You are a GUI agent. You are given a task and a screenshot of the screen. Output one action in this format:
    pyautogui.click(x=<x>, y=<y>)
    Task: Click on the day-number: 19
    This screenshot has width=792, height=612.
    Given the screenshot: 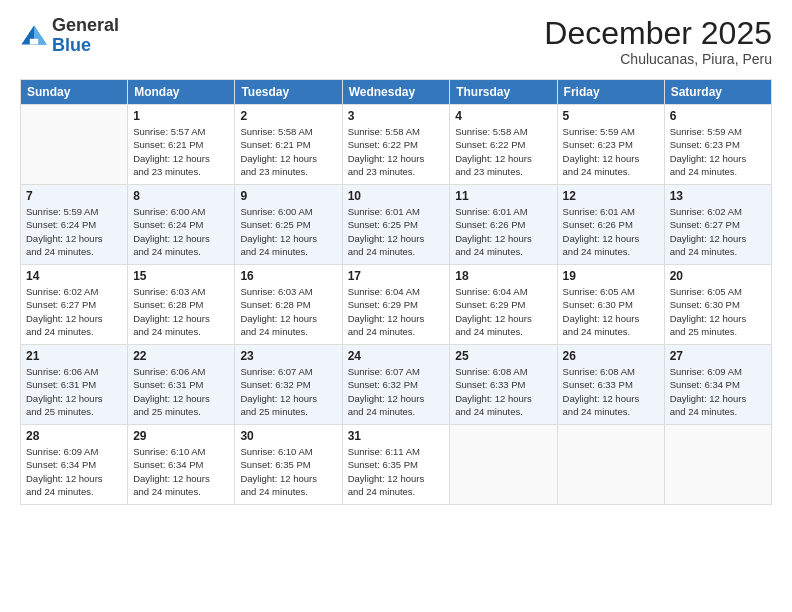 What is the action you would take?
    pyautogui.click(x=611, y=276)
    